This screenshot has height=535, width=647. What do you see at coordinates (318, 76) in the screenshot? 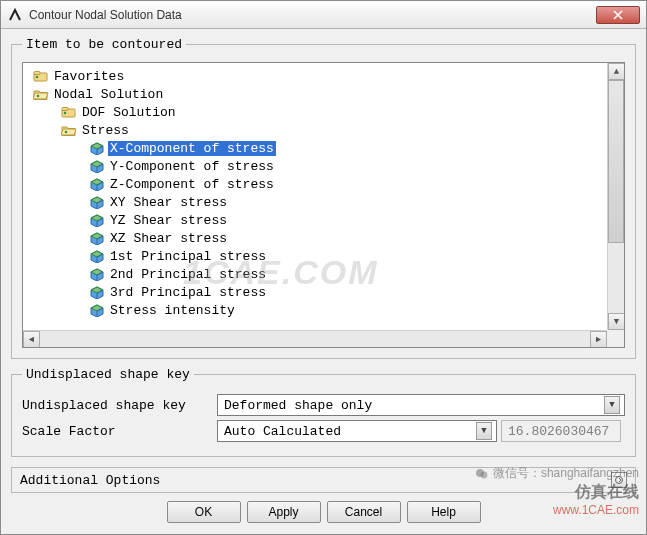
I see `tree-item: Favorites` at bounding box center [318, 76].